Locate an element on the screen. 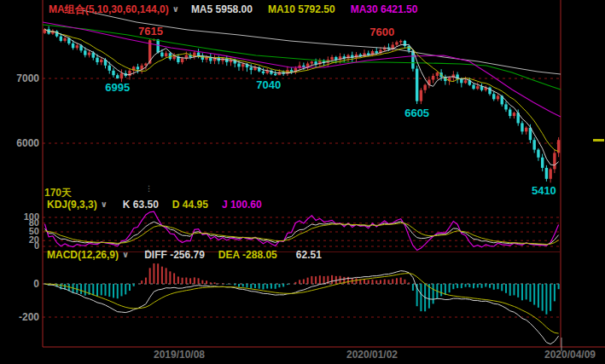  macd-diff-value: DIFF -256.79 is located at coordinates (174, 255).